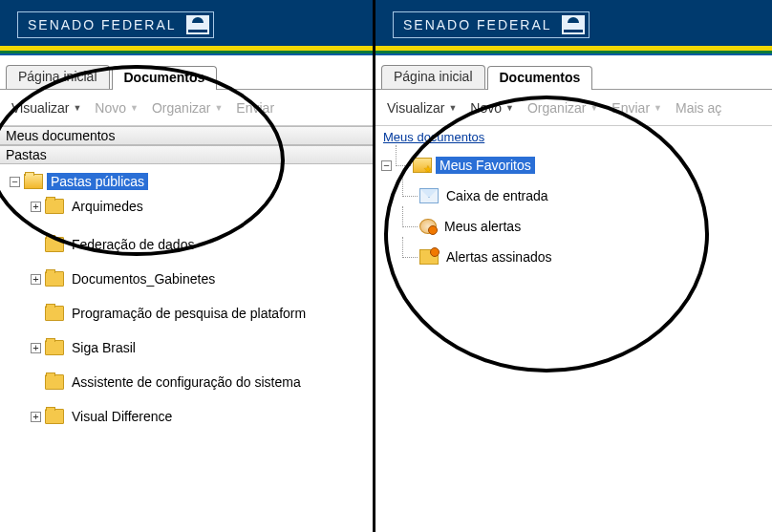 This screenshot has height=532, width=772. I want to click on tree-item-programacao: Programação de pesquisa de plataform, so click(190, 313).